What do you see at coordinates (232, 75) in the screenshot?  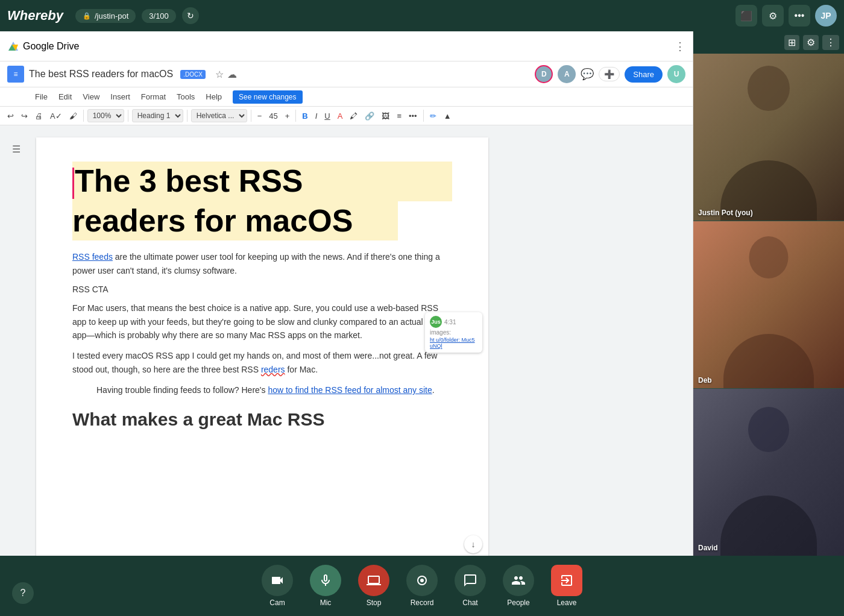 I see `cloud-icon: ☁` at bounding box center [232, 75].